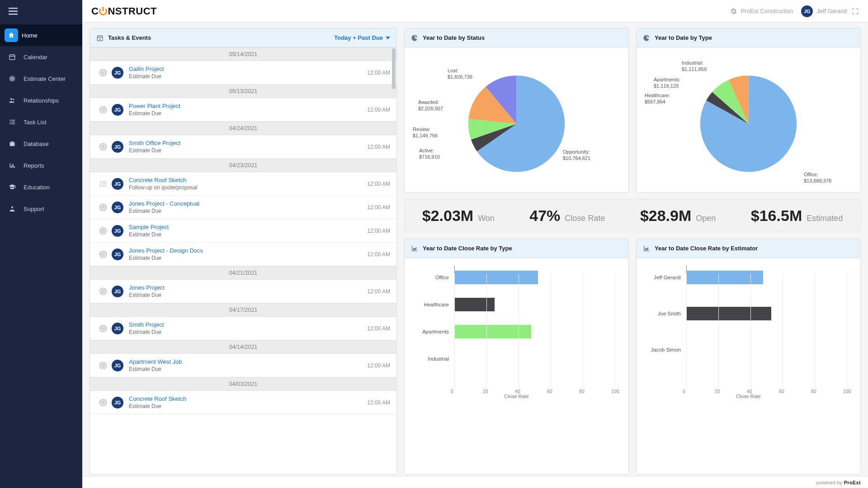 The height and width of the screenshot is (488, 868). I want to click on org-switcher: ProEst Construction, so click(761, 11).